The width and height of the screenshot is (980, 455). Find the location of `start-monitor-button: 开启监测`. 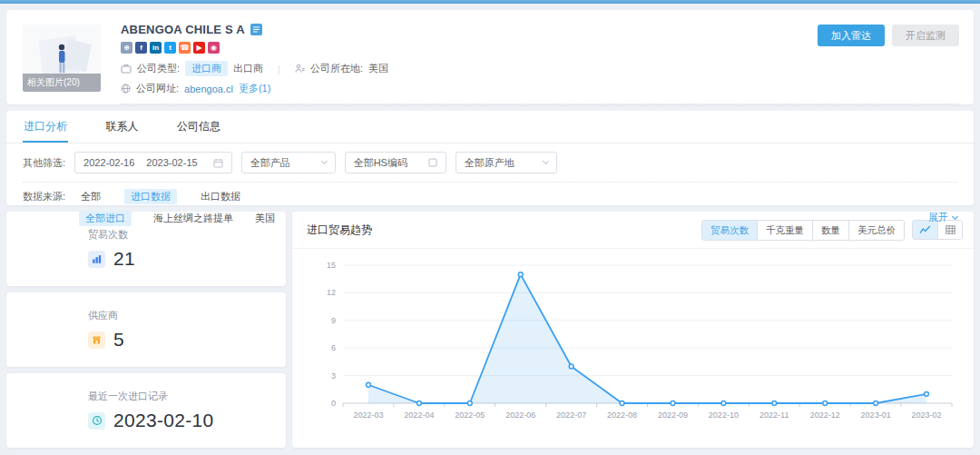

start-monitor-button: 开启监测 is located at coordinates (926, 35).